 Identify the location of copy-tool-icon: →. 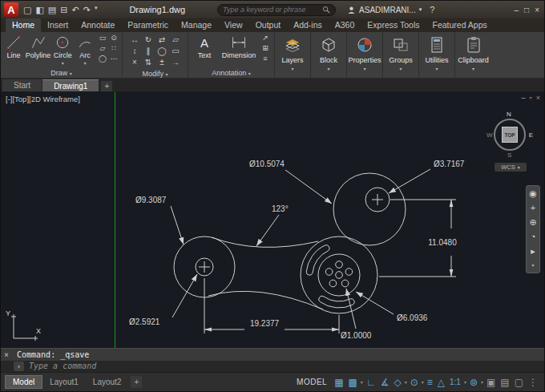
(176, 63).